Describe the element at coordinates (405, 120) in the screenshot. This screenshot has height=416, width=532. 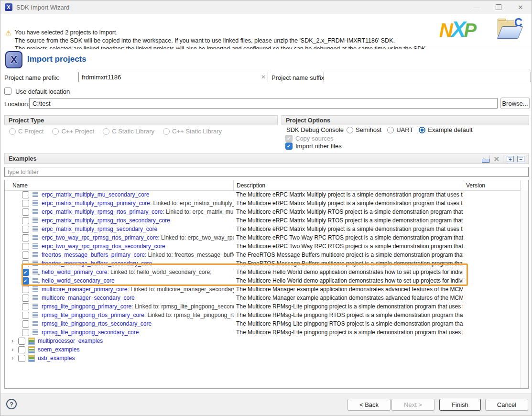
I see `project-options-header: Project Options` at that location.